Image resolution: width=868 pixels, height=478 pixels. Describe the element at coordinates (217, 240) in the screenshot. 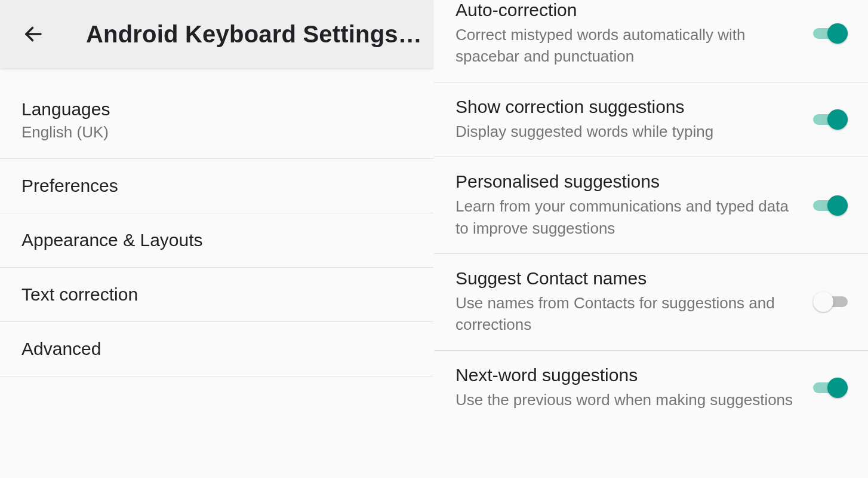

I see `settings-item-label: Appearance & Layouts` at that location.